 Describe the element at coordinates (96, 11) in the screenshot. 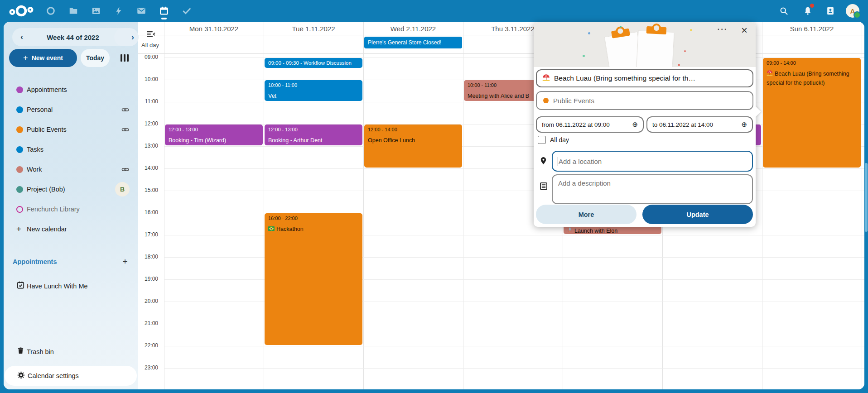

I see `photos-icon` at that location.